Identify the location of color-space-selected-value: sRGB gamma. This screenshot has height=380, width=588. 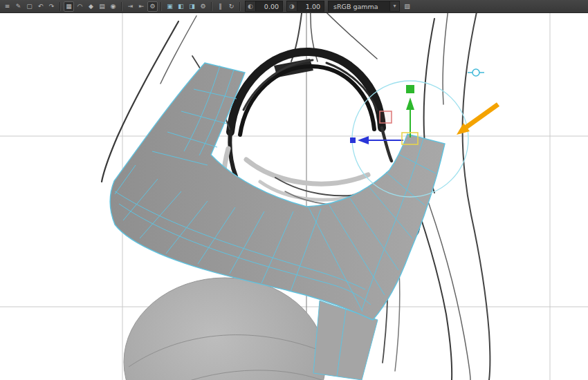
(359, 7).